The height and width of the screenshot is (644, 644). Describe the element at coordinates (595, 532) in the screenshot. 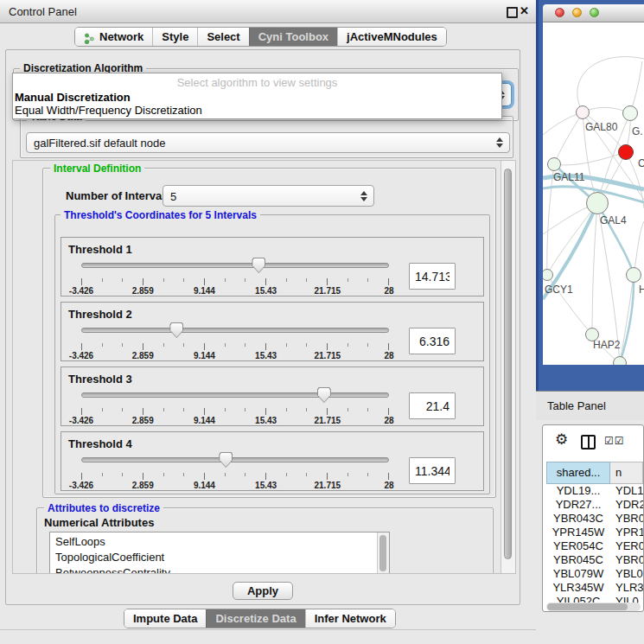

I see `table-row: YPR145W YPR1` at that location.